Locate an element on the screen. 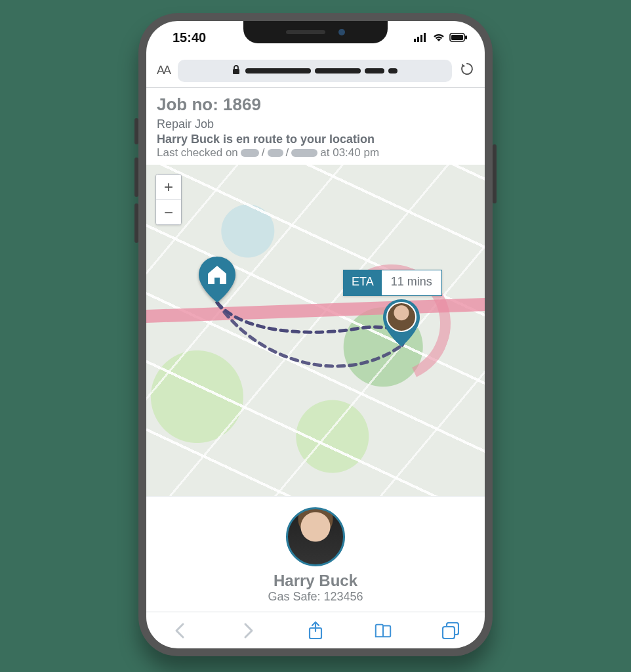 The height and width of the screenshot is (672, 631). url-redacted is located at coordinates (321, 71).